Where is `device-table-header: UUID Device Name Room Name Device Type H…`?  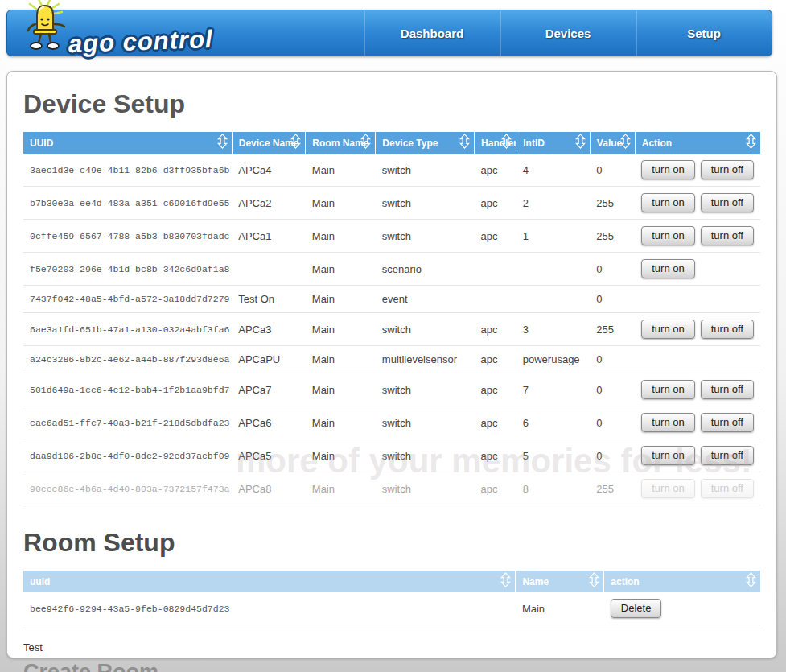 device-table-header: UUID Device Name Room Name Device Type H… is located at coordinates (392, 143).